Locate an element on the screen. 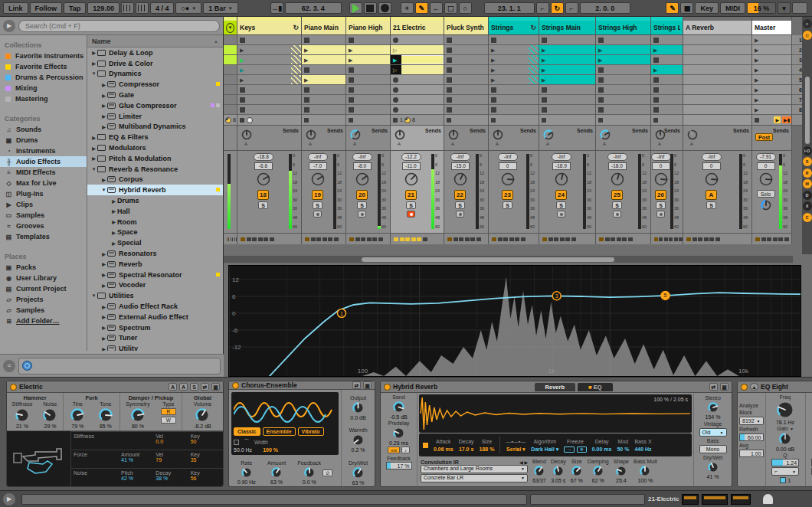 The width and height of the screenshot is (812, 507). tree-item-drive-color: ▶Drive & Color is located at coordinates (155, 64).